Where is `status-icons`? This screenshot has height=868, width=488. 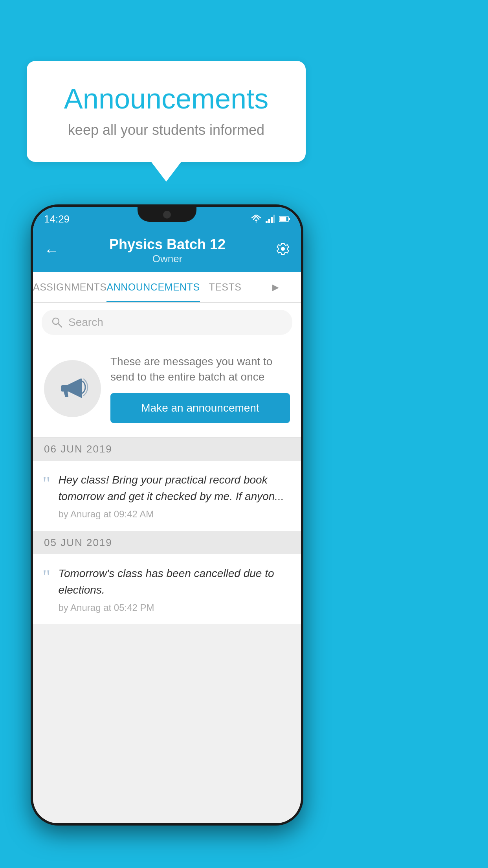
status-icons is located at coordinates (270, 219).